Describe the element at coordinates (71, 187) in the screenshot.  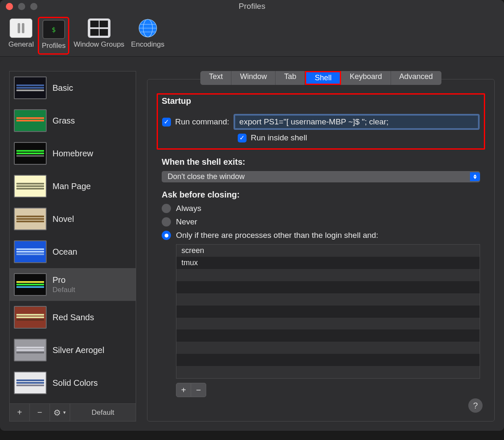
I see `profile-name-label: Man Page` at that location.